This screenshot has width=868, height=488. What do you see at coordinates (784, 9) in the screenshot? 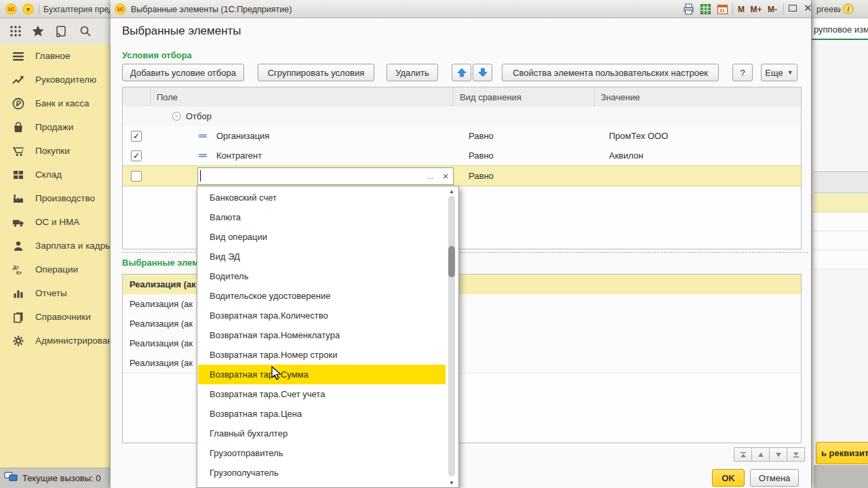
I see `titlebar-separator` at bounding box center [784, 9].